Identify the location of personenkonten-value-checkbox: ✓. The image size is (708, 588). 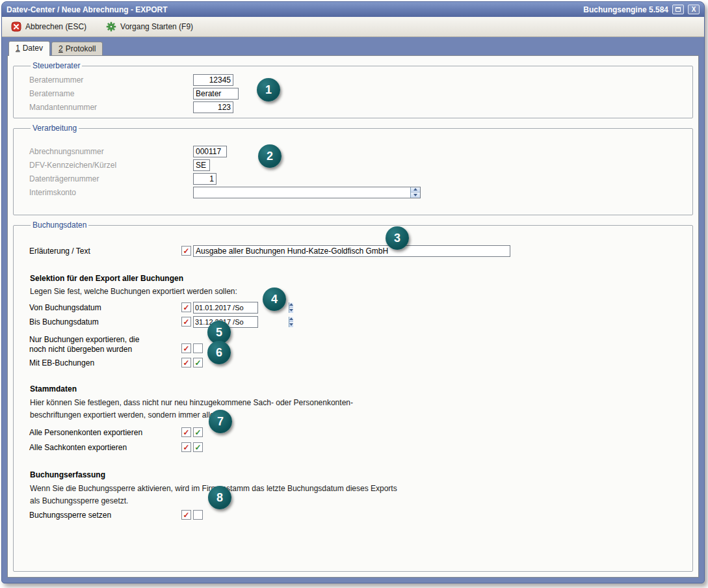
(198, 432).